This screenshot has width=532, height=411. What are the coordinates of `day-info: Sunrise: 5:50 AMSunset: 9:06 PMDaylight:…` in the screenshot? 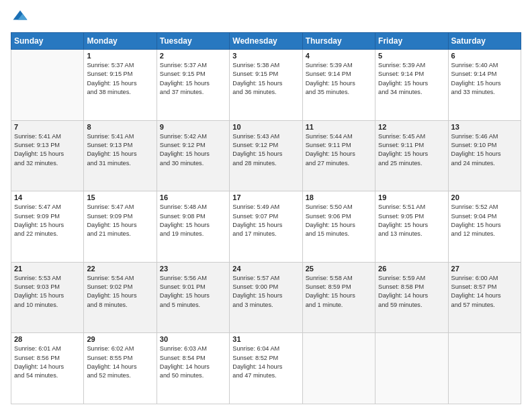 It's located at (339, 220).